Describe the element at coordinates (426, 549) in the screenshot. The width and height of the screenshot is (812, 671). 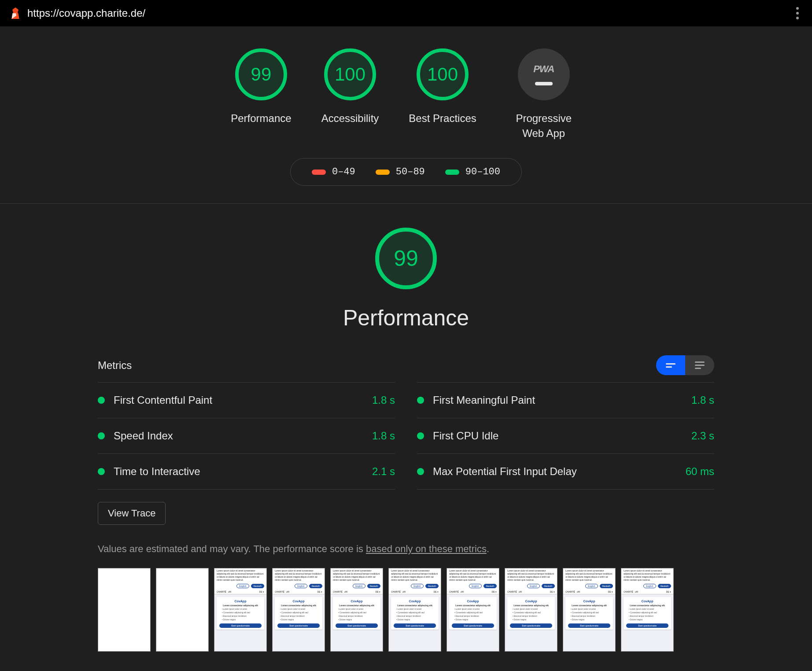
I see `disclaimer-link: based only on these metrics` at that location.